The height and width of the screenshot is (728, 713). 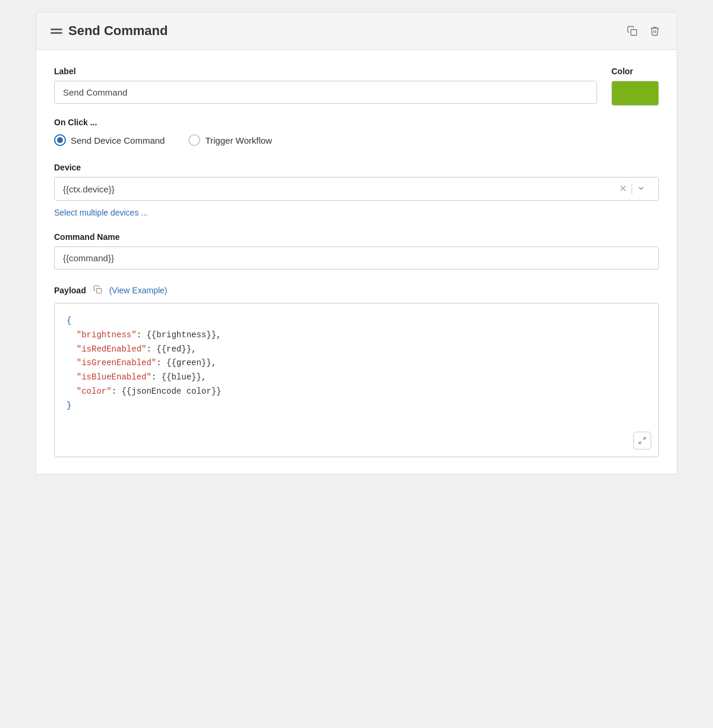 What do you see at coordinates (356, 335) in the screenshot?
I see `code-line-2: "brightness": {{brightness}},` at bounding box center [356, 335].